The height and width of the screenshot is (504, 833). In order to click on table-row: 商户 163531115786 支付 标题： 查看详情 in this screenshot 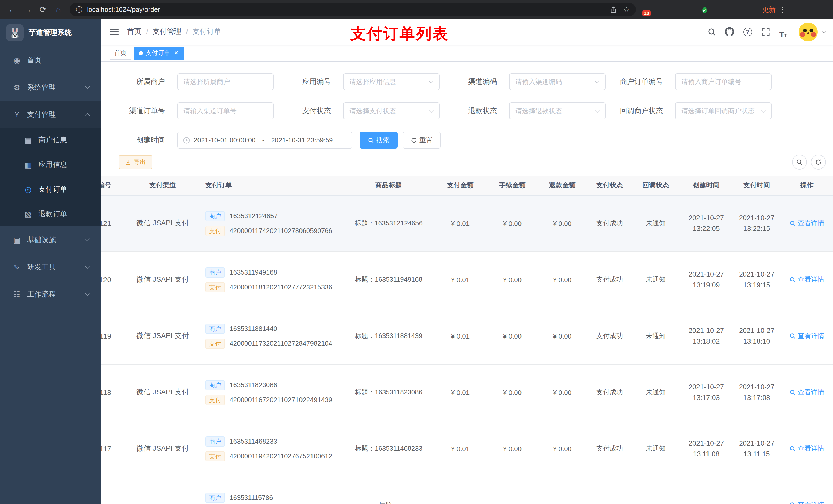, I will do `click(467, 490)`.